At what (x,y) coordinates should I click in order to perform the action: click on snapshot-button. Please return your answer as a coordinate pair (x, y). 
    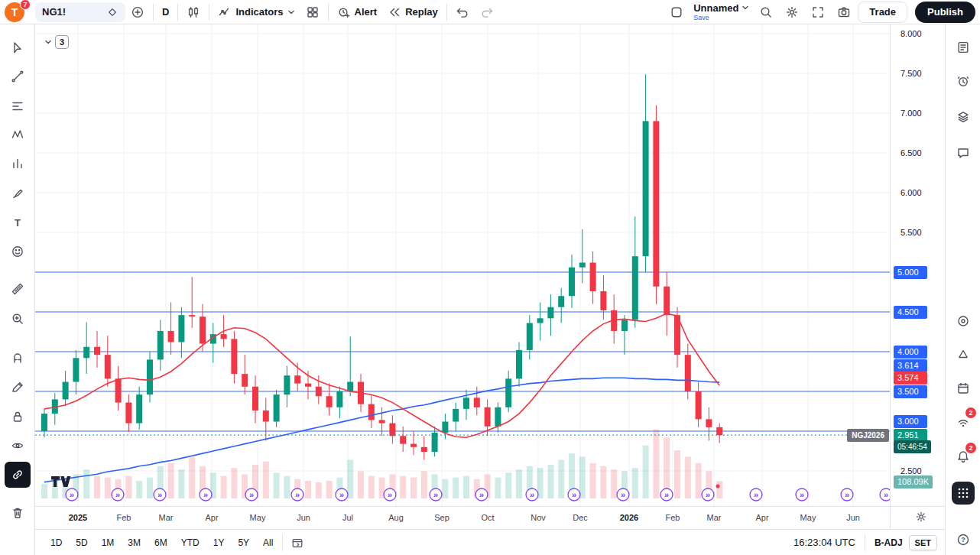
    Looking at the image, I should click on (844, 12).